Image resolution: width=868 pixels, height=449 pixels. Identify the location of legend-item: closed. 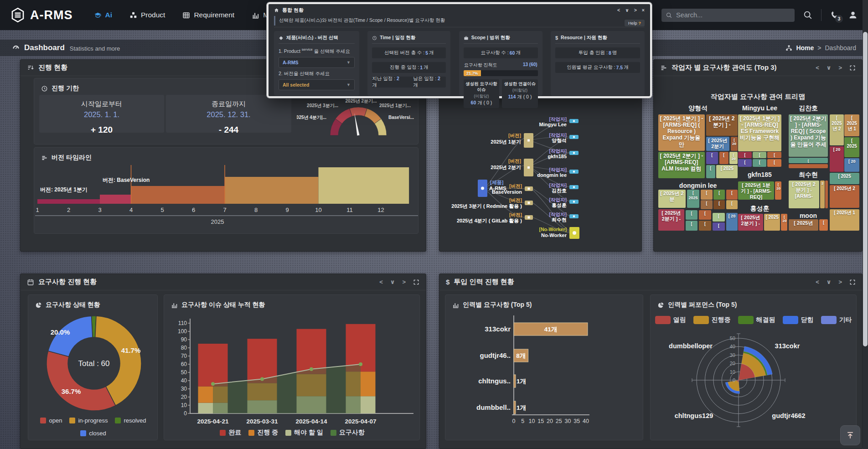
(93, 433).